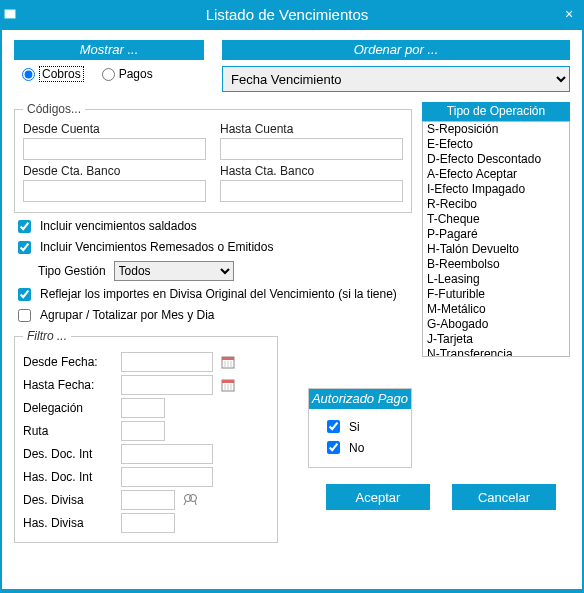  Describe the element at coordinates (287, 14) in the screenshot. I see `window-title: Listado de Vencimientos` at that location.